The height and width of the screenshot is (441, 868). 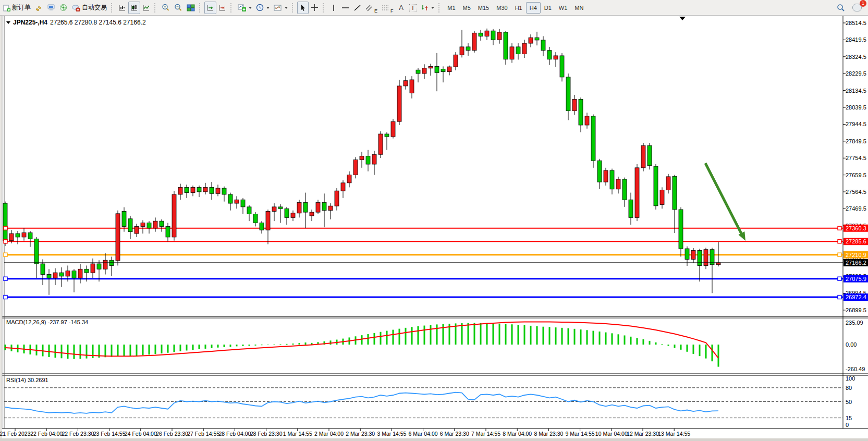 What do you see at coordinates (436, 263) in the screenshot?
I see `current-price-line: 27166.2` at bounding box center [436, 263].